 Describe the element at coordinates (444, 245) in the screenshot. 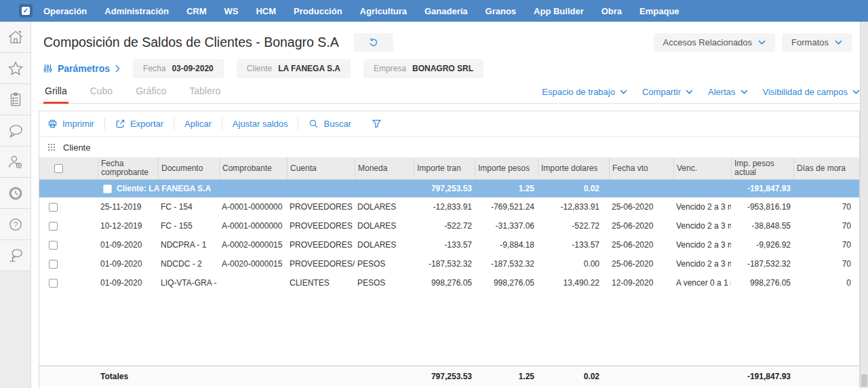

I see `cell-importe-tran: -133.57` at that location.